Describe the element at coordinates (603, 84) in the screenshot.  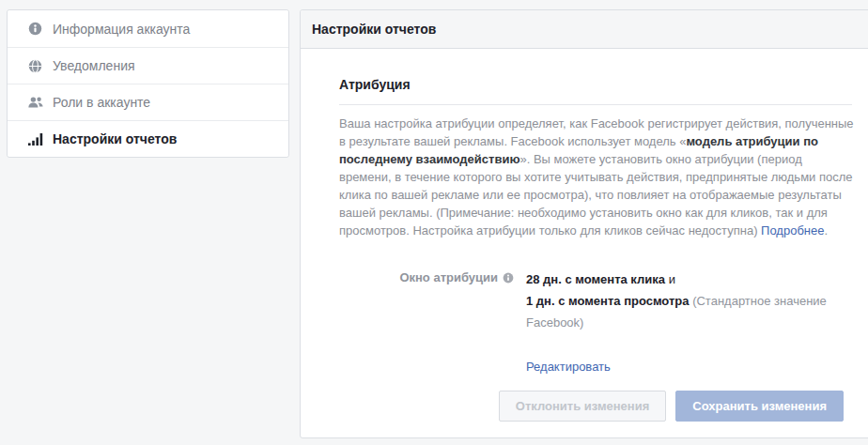
I see `attribution-section-heading: Атрибуция` at that location.